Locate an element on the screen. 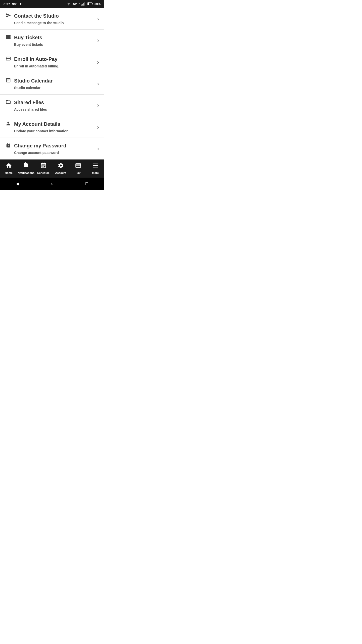  menu-item-enroll-autopay-subtitle: Enroll in automated billing. is located at coordinates (37, 66).